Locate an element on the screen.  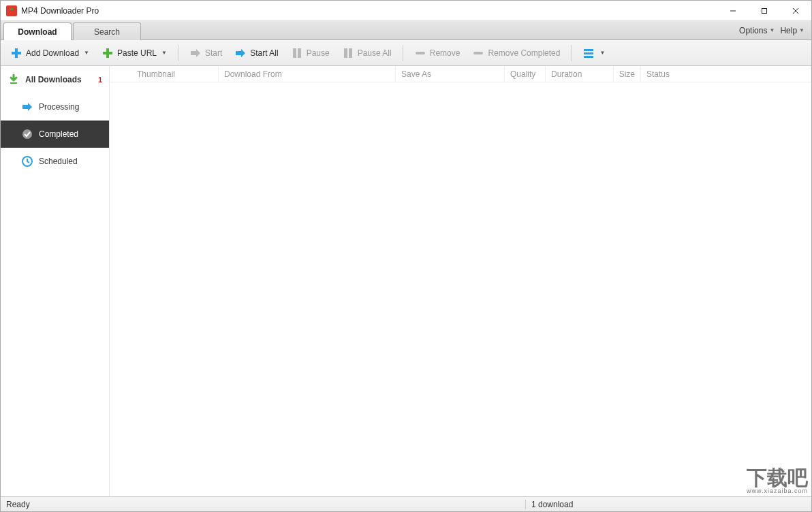
sidebar-all-downloads-label: All Downloads is located at coordinates (53, 80).